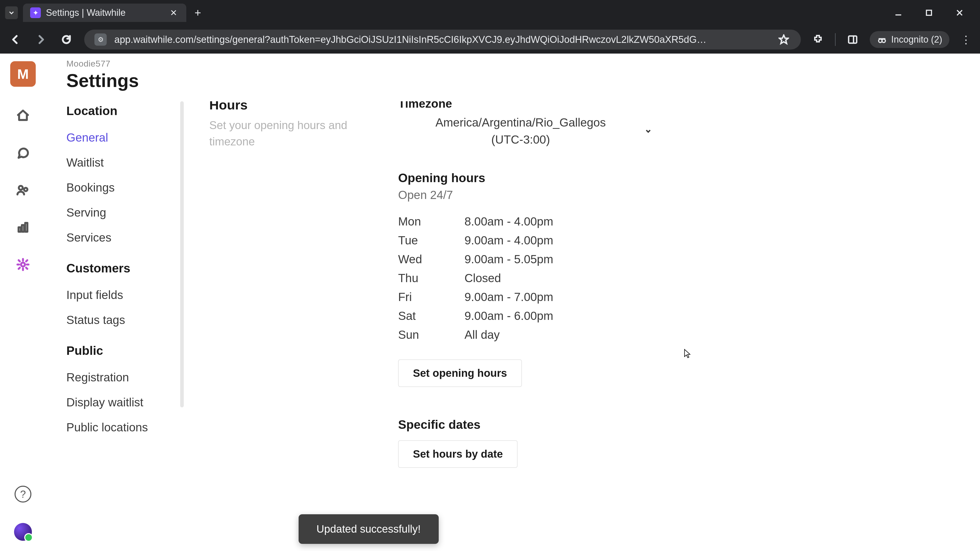  I want to click on nav-back-icon, so click(15, 40).